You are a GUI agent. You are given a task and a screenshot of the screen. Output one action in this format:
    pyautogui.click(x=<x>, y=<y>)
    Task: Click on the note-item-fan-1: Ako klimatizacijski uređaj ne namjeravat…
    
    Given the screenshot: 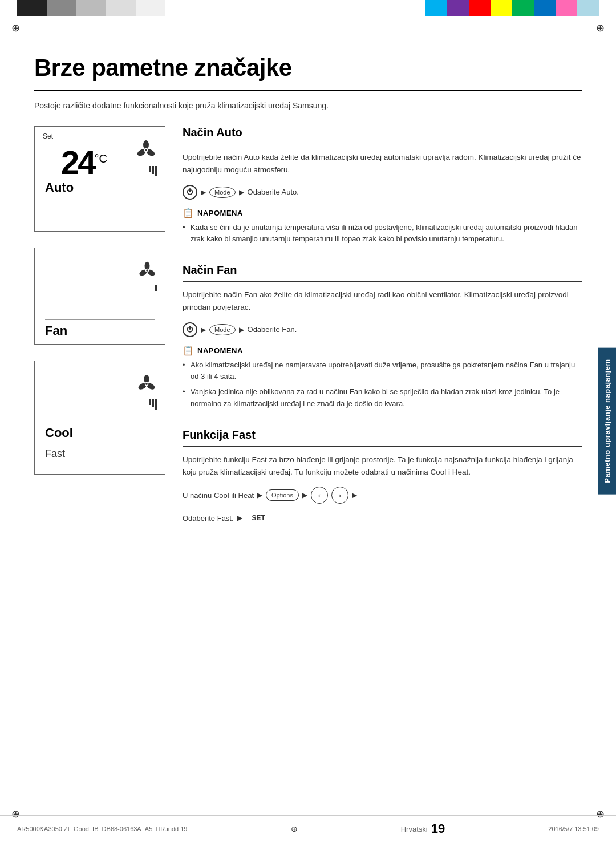 What is the action you would take?
    pyautogui.click(x=382, y=371)
    